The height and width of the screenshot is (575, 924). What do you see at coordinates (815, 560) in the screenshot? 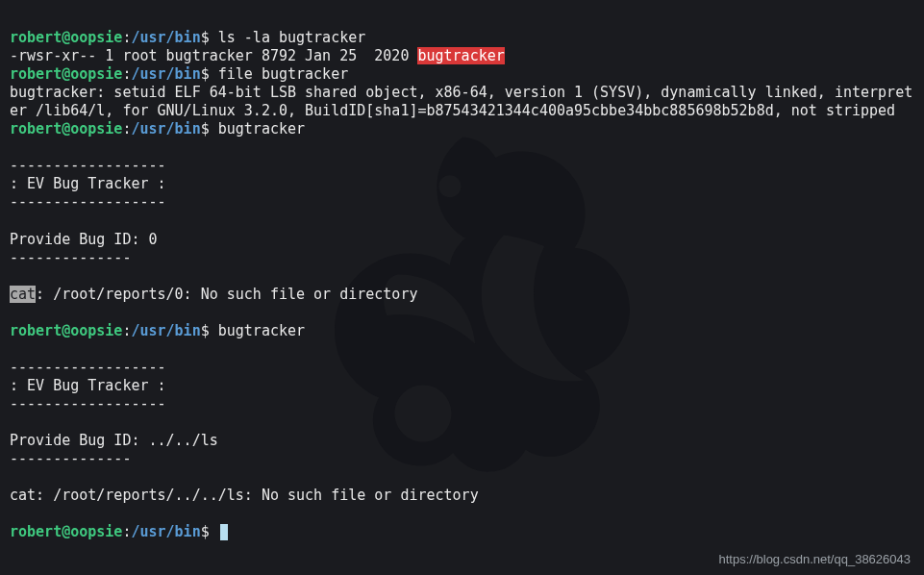
I see `csdn-watermark: https://blog.csdn.net/qq_38626043` at bounding box center [815, 560].